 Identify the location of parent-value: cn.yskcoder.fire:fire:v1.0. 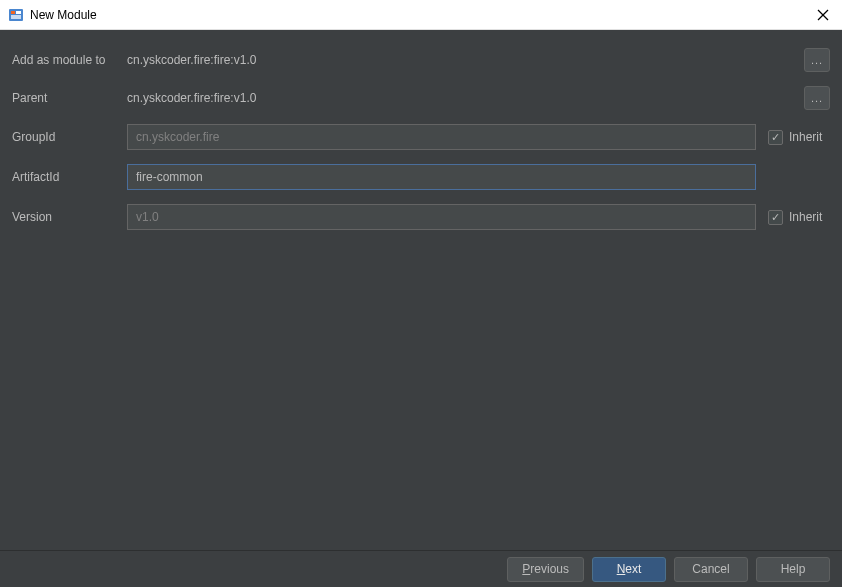
(462, 98).